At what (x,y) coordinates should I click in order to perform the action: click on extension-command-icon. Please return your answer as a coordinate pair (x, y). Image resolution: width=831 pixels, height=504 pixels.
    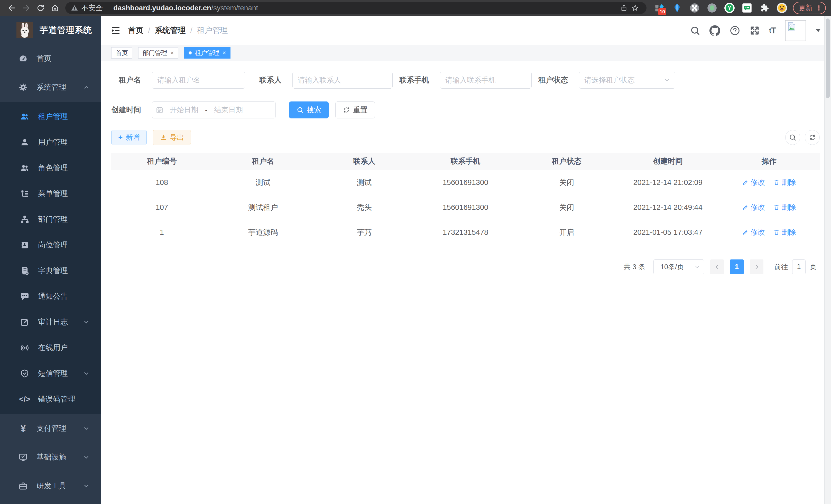
    Looking at the image, I should click on (694, 8).